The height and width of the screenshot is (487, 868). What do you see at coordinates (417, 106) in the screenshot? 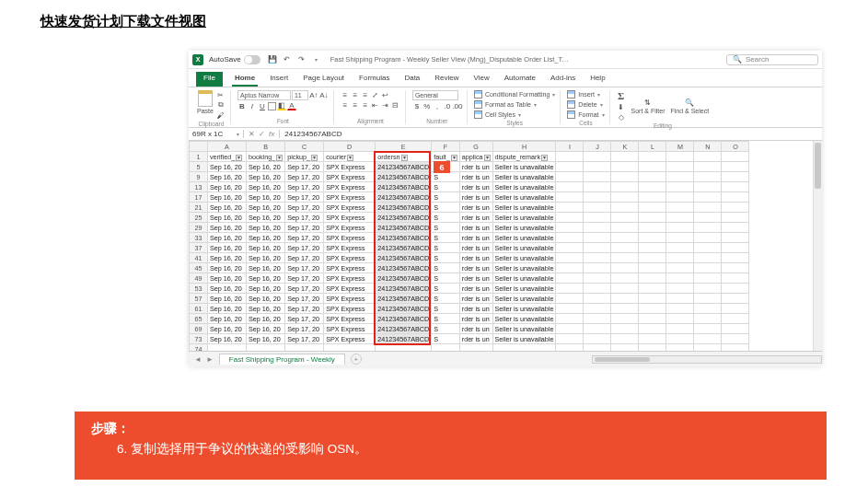
I see `accounting-format-icon: $` at bounding box center [417, 106].